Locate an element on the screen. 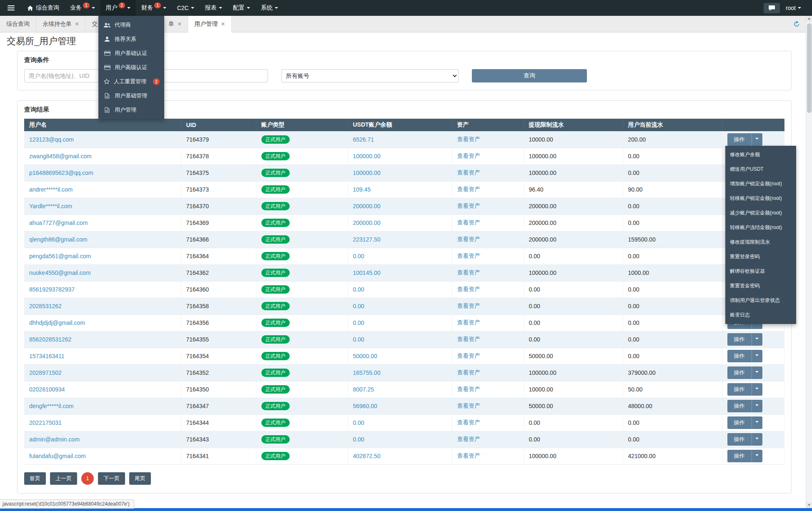 This screenshot has width=812, height=511. user-menu-item-agents: 代理商 is located at coordinates (131, 25).